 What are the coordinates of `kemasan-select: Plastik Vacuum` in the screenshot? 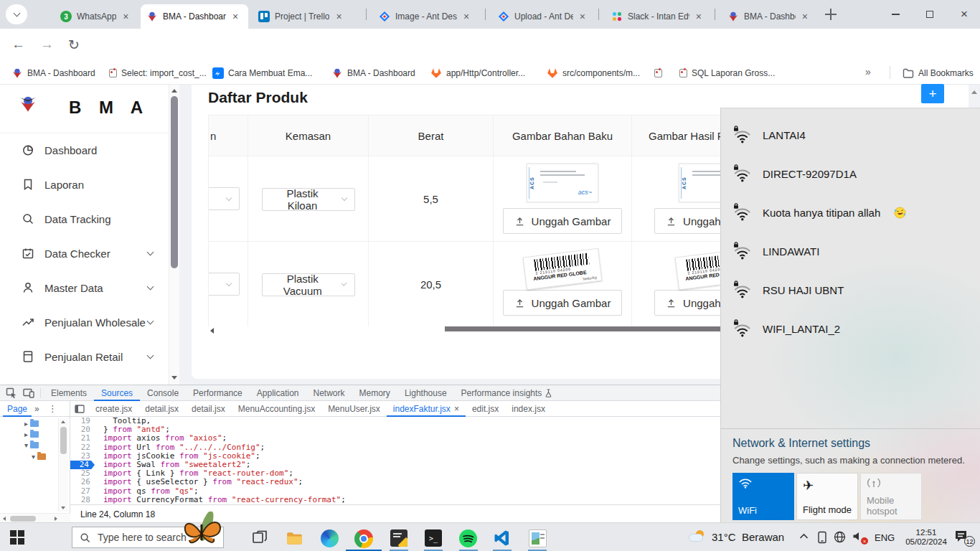 It's located at (308, 285).